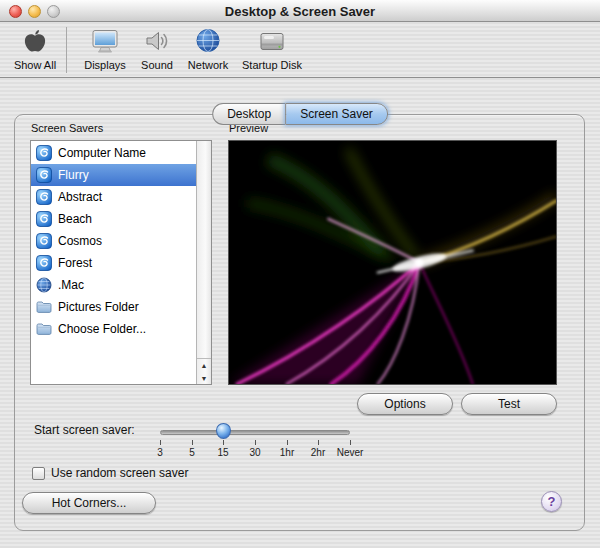  Describe the element at coordinates (102, 329) in the screenshot. I see `screensaver-label: Choose Folder...` at that location.